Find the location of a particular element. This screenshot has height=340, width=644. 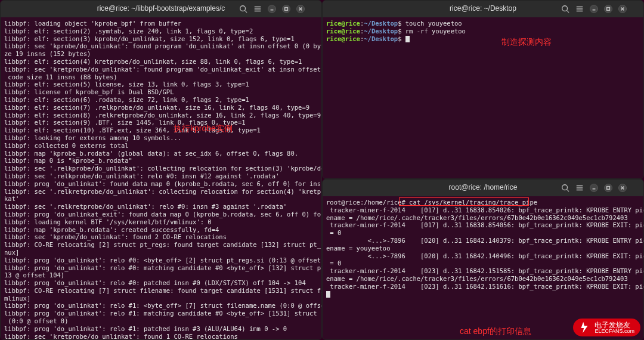

output-line: (0:0 @ offset 0) is located at coordinates (161, 321).